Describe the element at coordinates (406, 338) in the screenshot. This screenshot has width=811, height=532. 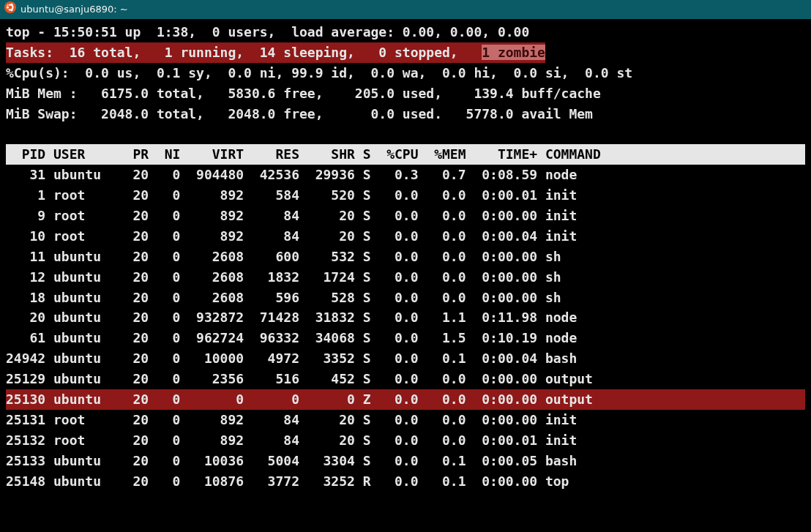
I see `process-row: 61 ubuntu 20 0 962724 96332 34068 S 0.0 …` at that location.